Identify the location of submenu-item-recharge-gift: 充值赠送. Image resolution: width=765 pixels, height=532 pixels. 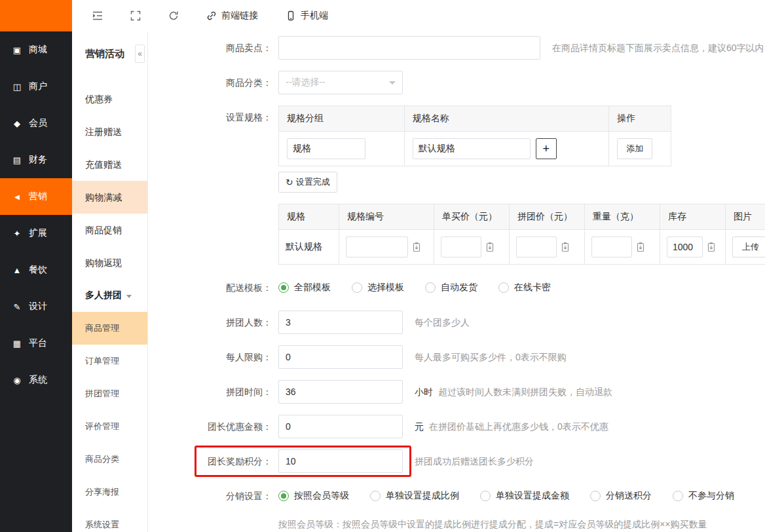
(110, 164).